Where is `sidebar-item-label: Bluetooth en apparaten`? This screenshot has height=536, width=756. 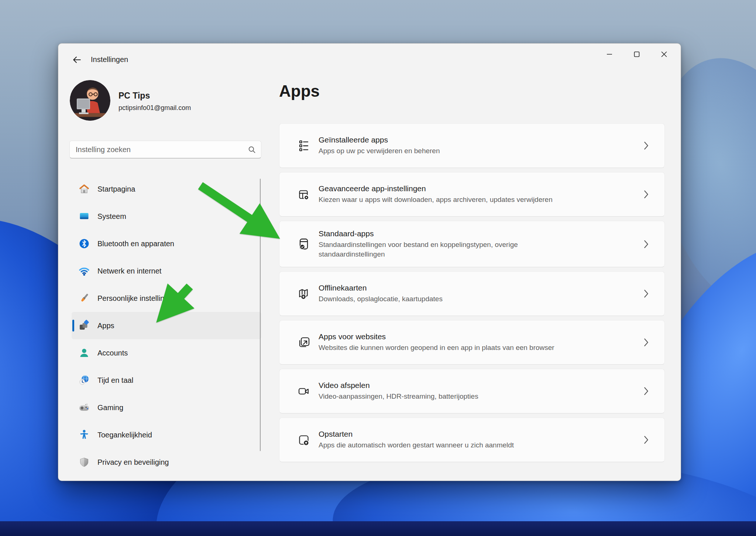
sidebar-item-label: Bluetooth en apparaten is located at coordinates (136, 244).